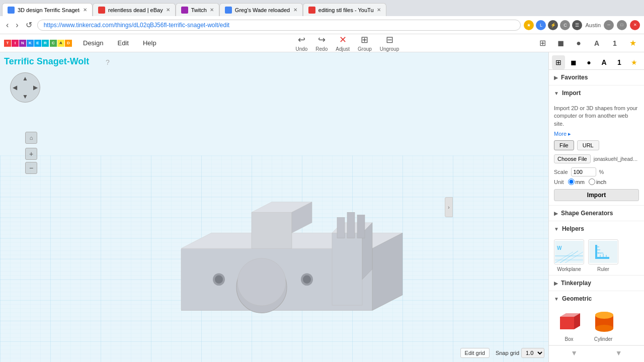 The width and height of the screenshot is (644, 362). What do you see at coordinates (603, 326) in the screenshot?
I see `cylinder-item: Cylinder` at bounding box center [603, 326].